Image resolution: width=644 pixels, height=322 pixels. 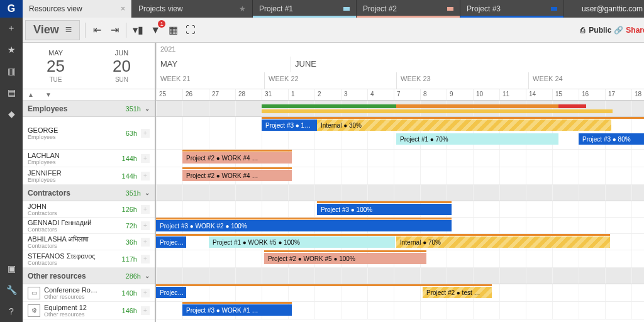 I want to click on resource-row-equipment: ⚙ Equipment 12Other resources 146h +, so click(x=89, y=311).